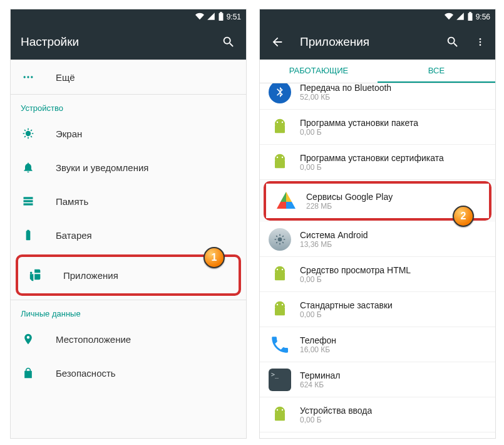  I want to click on apps-icon, so click(36, 275).